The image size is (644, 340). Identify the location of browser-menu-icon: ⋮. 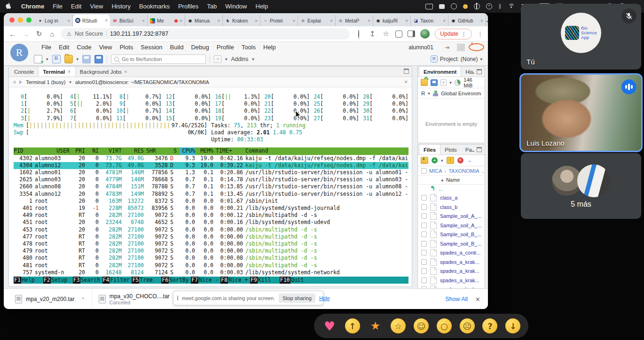
(480, 34).